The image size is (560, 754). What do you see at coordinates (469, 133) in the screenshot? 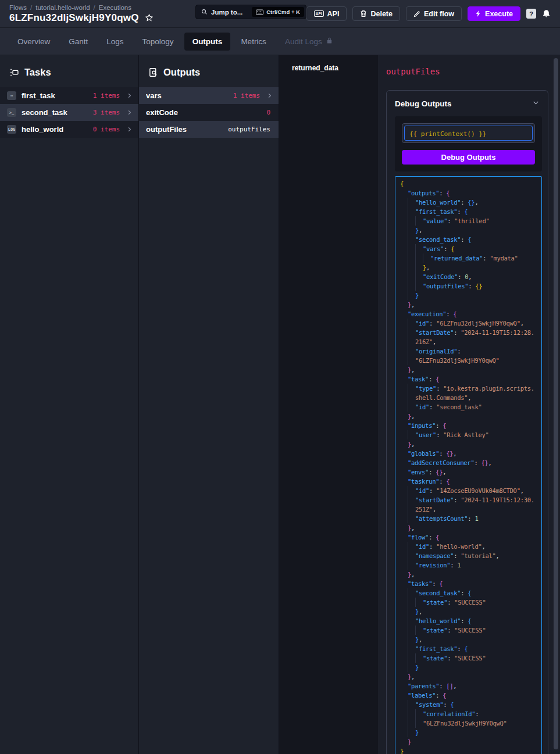
I see `expression-input-wrapper: {{ printContext() }}` at bounding box center [469, 133].